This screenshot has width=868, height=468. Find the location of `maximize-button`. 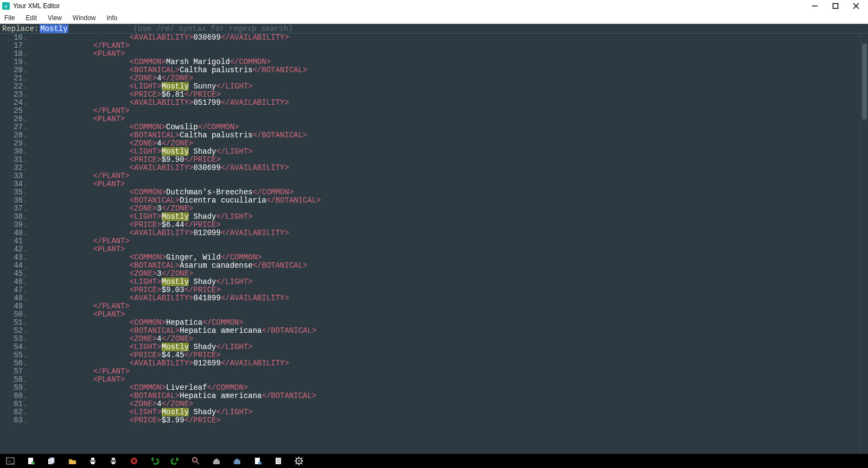

maximize-button is located at coordinates (835, 6).